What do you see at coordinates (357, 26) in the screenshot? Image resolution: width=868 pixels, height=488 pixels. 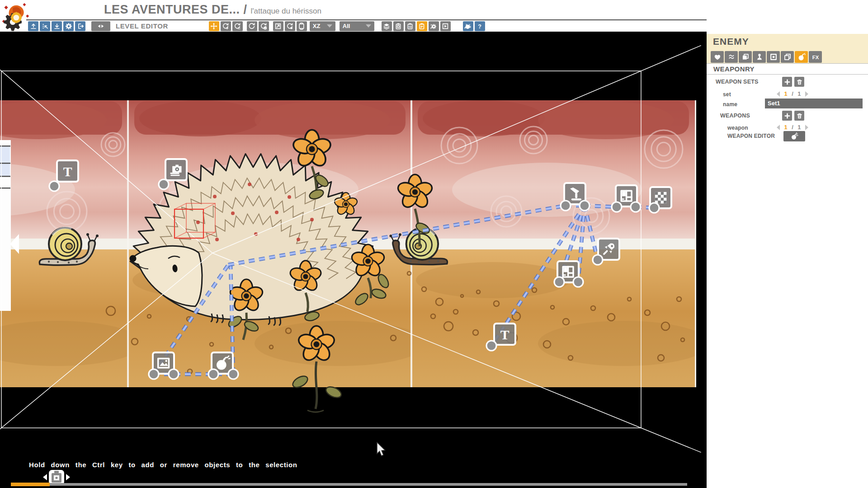 I see `filter-dropdown: All` at bounding box center [357, 26].